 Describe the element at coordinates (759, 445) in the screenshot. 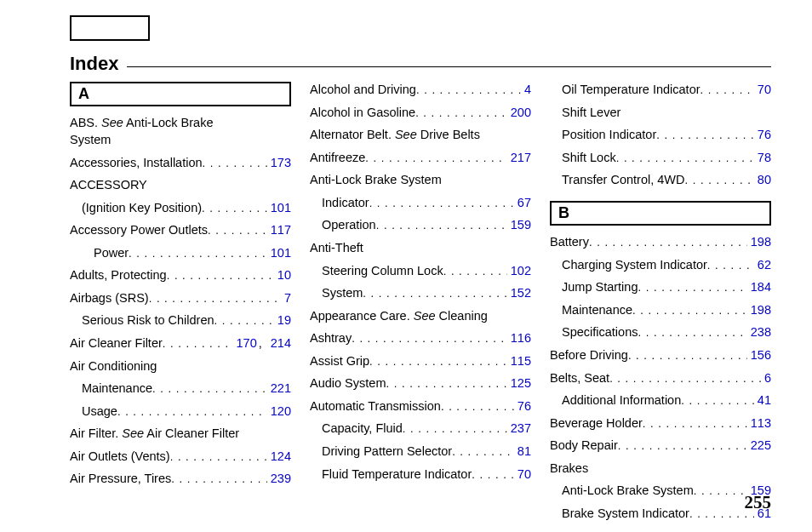

I see `page-reference: 225` at that location.